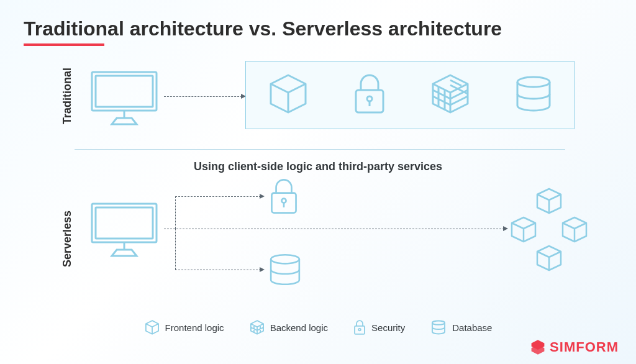 The width and height of the screenshot is (636, 364). I want to click on legend-backend: Backend logic, so click(288, 327).